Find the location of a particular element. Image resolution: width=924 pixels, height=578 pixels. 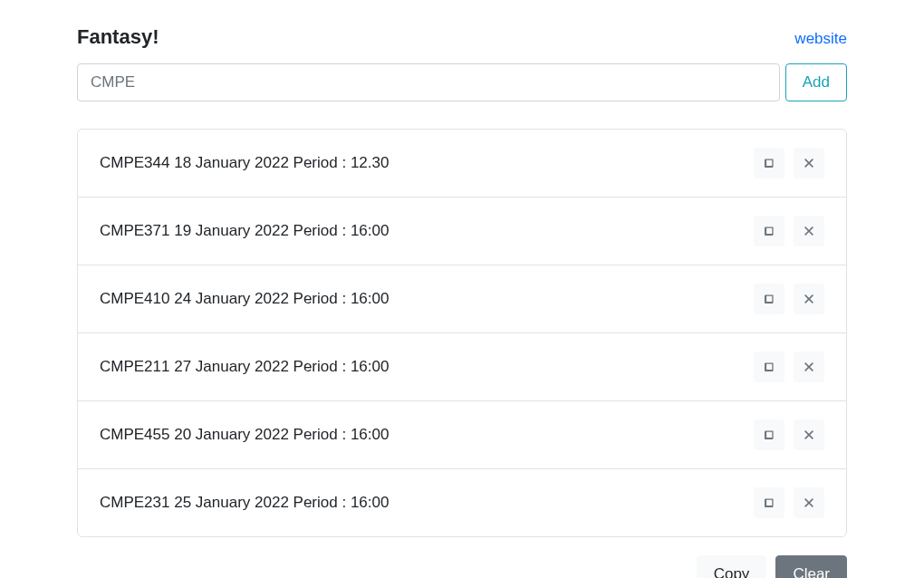

list-item: CMPE211 27 January 2022 Period : 16:00 is located at coordinates (462, 368).